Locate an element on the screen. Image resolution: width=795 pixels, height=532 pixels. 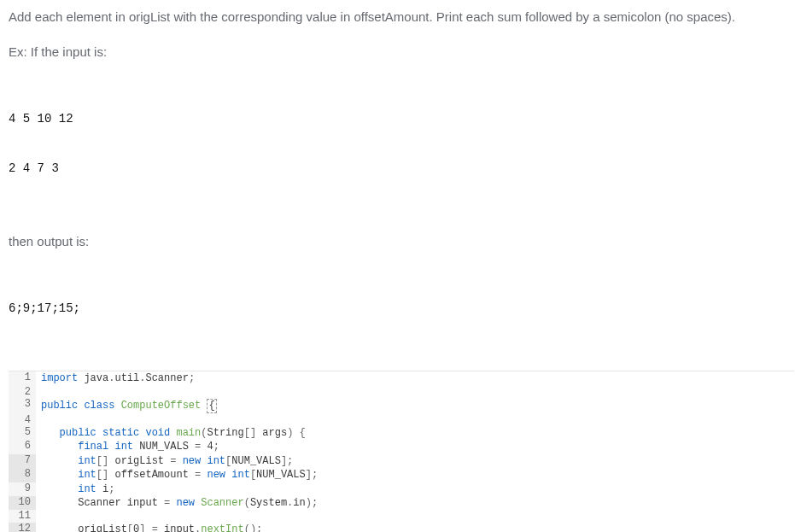
code-line: 12 origList[0] = input.nextInt(); is located at coordinates (164, 528).